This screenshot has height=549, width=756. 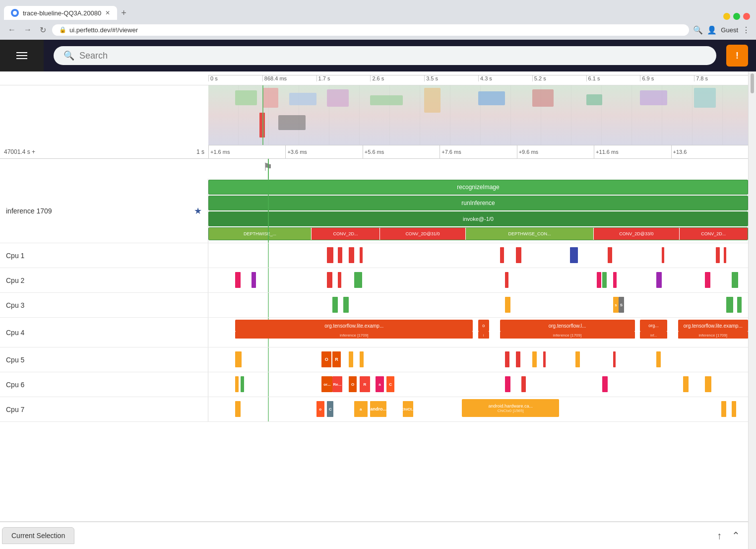 I want to click on cpu7-bar-6: ChiCt..., so click(x=408, y=409).